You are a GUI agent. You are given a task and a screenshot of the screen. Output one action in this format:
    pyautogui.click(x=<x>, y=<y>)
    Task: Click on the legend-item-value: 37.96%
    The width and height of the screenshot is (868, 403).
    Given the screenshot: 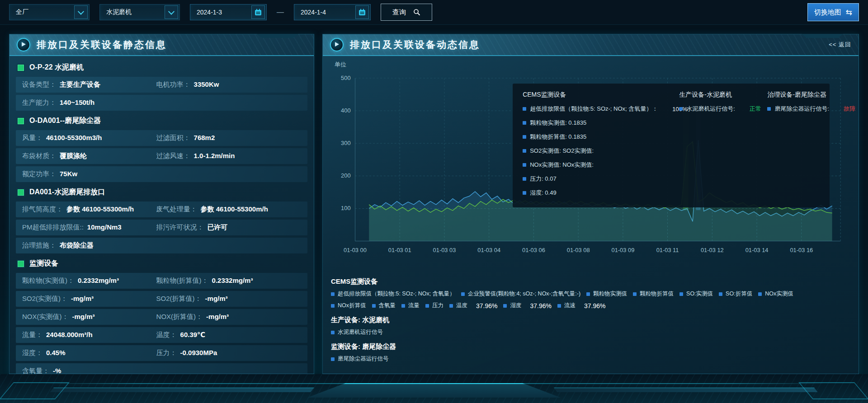 What is the action you would take?
    pyautogui.click(x=541, y=306)
    